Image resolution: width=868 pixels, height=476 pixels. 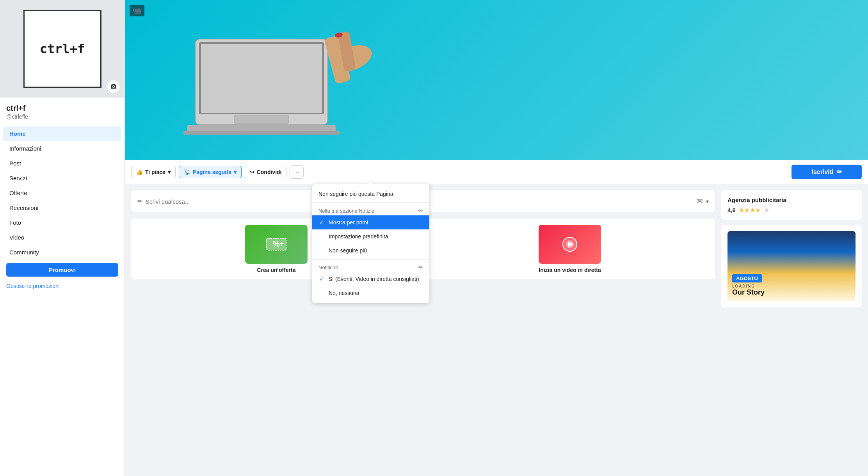 What do you see at coordinates (731, 210) in the screenshot?
I see `rating-number: 4,6` at bounding box center [731, 210].